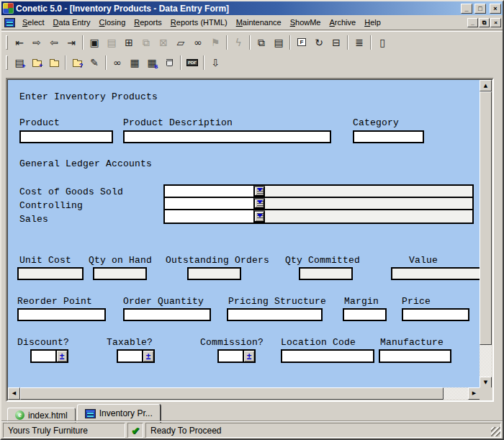  What do you see at coordinates (474, 393) in the screenshot?
I see `scroll-right-button: ▶` at bounding box center [474, 393].